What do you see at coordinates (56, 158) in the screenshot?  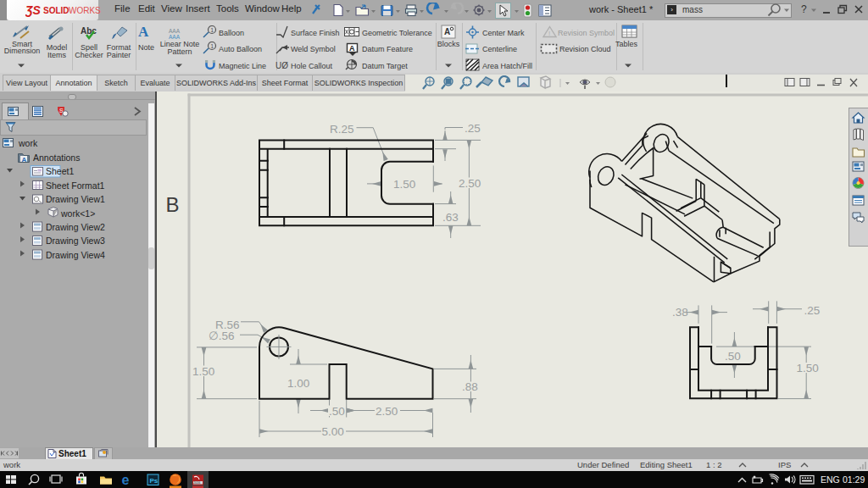 I see `svg-text: Annotations` at bounding box center [56, 158].